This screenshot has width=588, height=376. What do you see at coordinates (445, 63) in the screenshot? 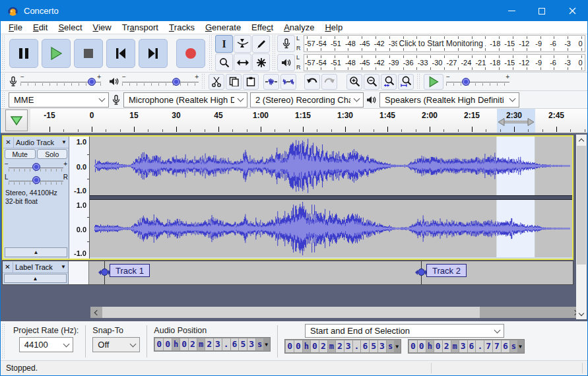
I see `playback-meter-scale: -57-54-51-48-45-42-39-36-33-30-27-24-21-…` at bounding box center [445, 63].